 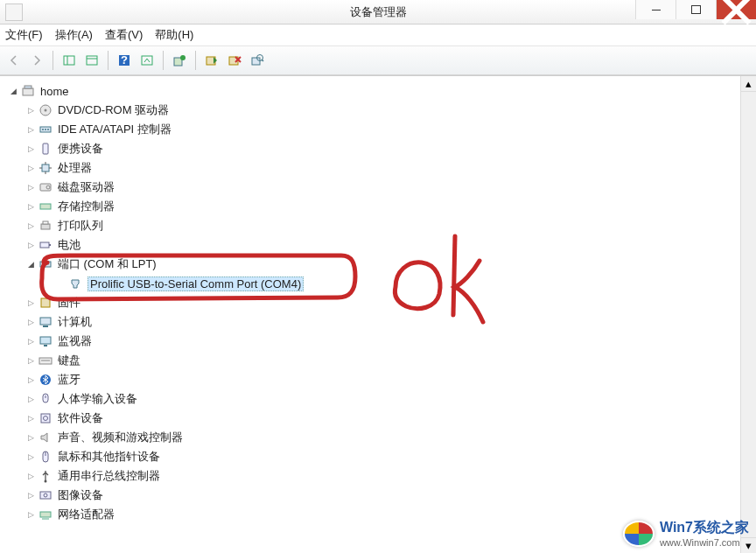 I want to click on tree-item-label: 声音、视频和游戏控制器, so click(x=121, y=438).